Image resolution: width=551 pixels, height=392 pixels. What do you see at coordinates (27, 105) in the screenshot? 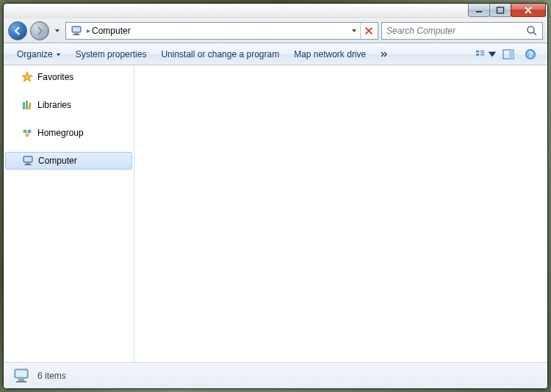
I see `libraries-icon` at bounding box center [27, 105].